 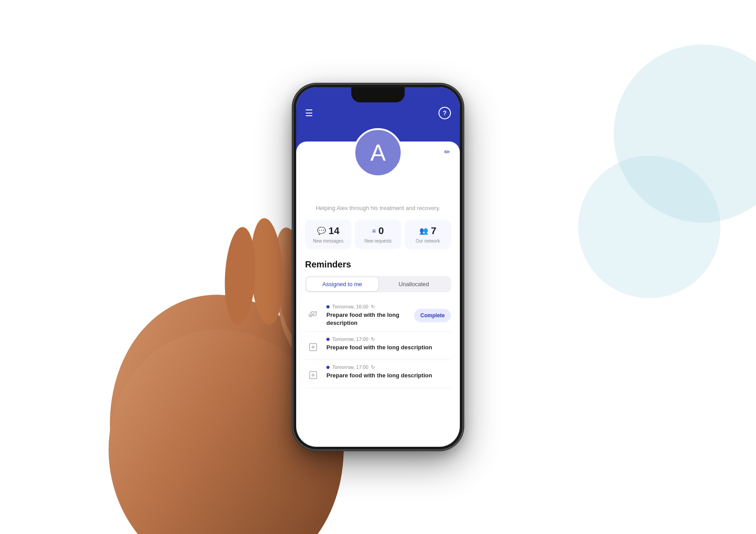 I want to click on network-count: 7, so click(x=434, y=231).